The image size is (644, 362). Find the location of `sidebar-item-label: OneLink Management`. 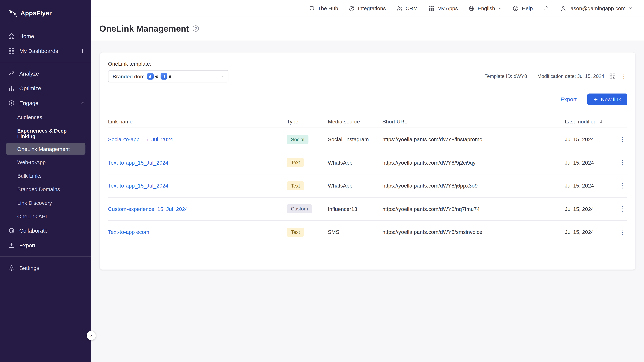

sidebar-item-label: OneLink Management is located at coordinates (44, 149).